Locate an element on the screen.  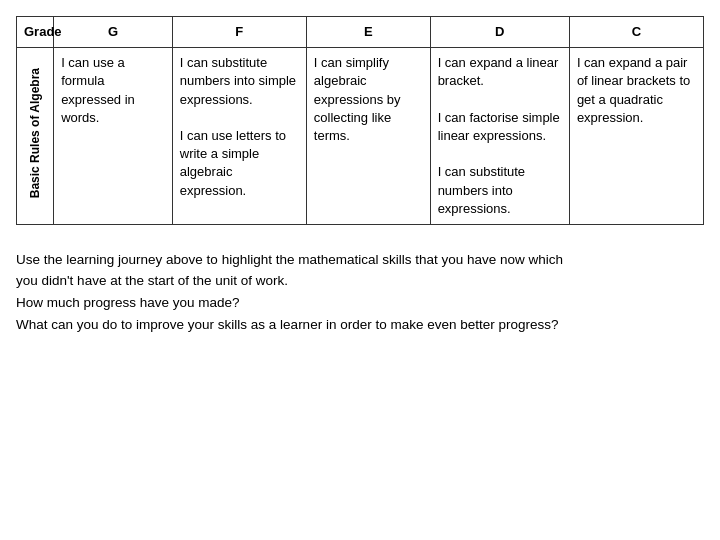
cell-f-text-1: I can substitute numbers into simple exp… is located at coordinates (238, 80).